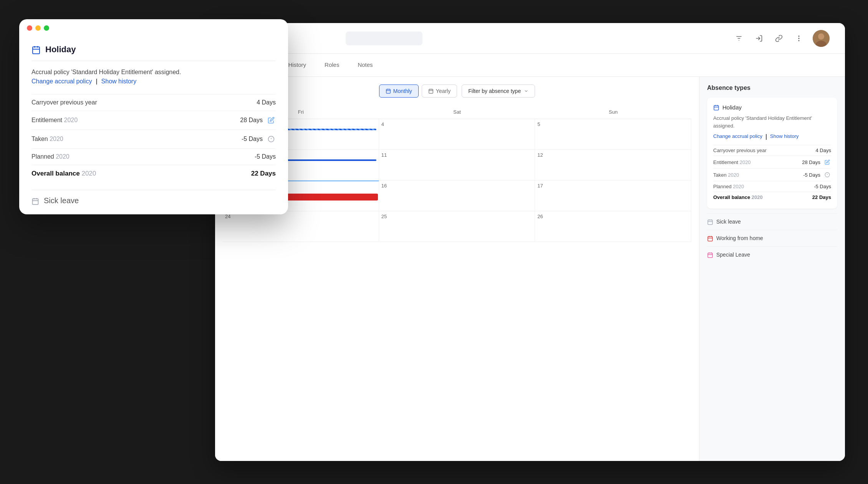  What do you see at coordinates (154, 138) in the screenshot?
I see `popup-table: Carryover previous year 4 Days Entitleme…` at bounding box center [154, 138].